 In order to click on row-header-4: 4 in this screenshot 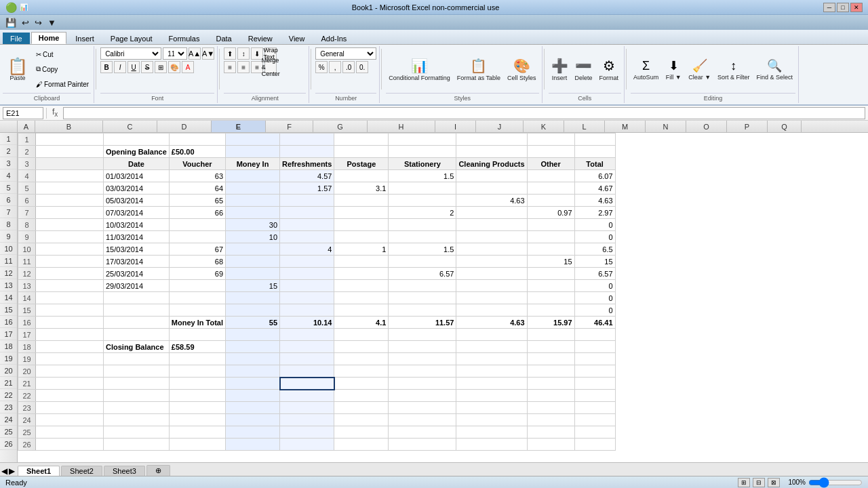, I will do `click(8, 176)`.